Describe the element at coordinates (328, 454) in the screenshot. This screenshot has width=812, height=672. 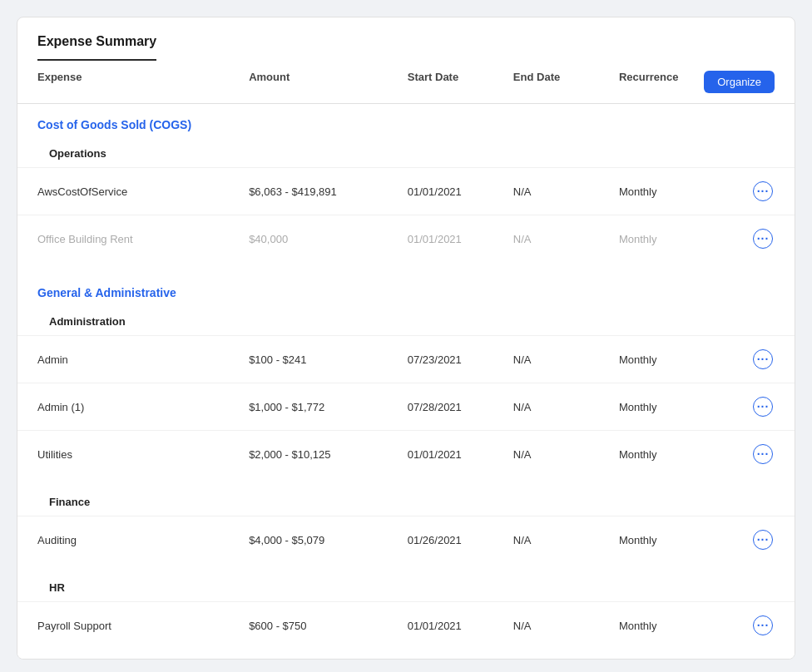
I see `expense-amount: $2,000 - $10,125` at that location.